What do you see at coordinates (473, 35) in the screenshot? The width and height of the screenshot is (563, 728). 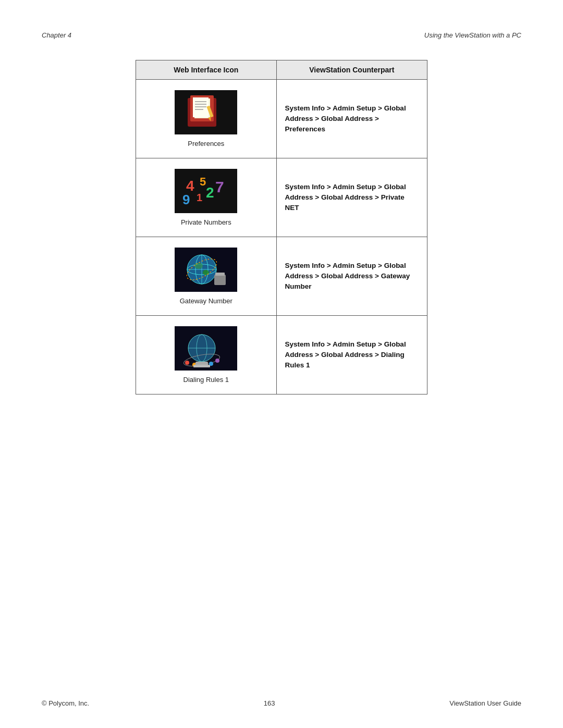 I see `header-right: Using the ViewStation with a PC` at bounding box center [473, 35].